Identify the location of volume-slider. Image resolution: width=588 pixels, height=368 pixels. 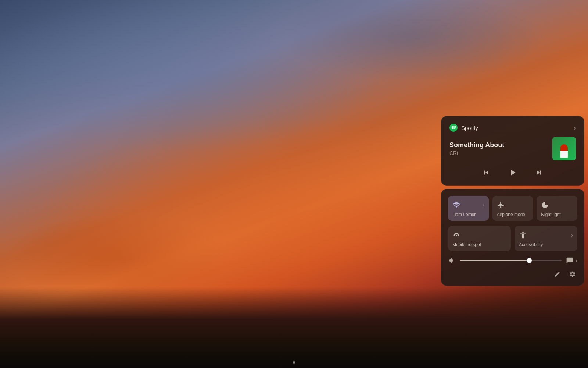
(511, 261).